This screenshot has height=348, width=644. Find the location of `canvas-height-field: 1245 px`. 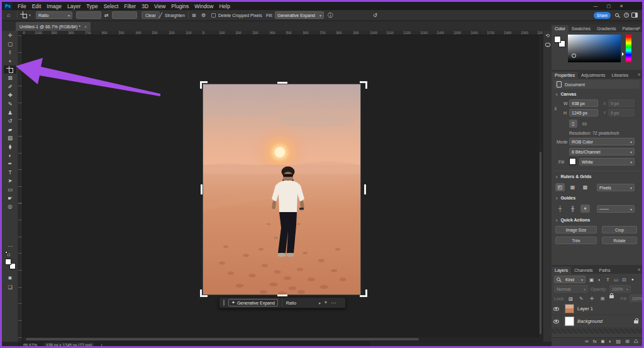

canvas-height-field: 1245 px is located at coordinates (584, 113).